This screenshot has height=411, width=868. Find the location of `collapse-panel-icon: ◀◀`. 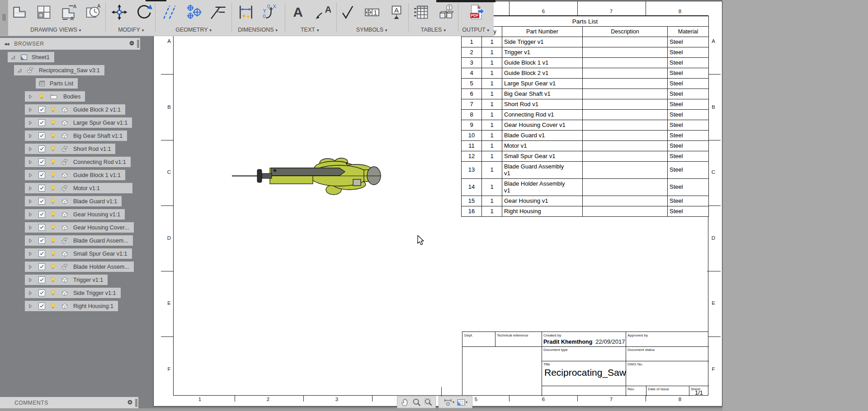

collapse-panel-icon: ◀◀ is located at coordinates (6, 44).